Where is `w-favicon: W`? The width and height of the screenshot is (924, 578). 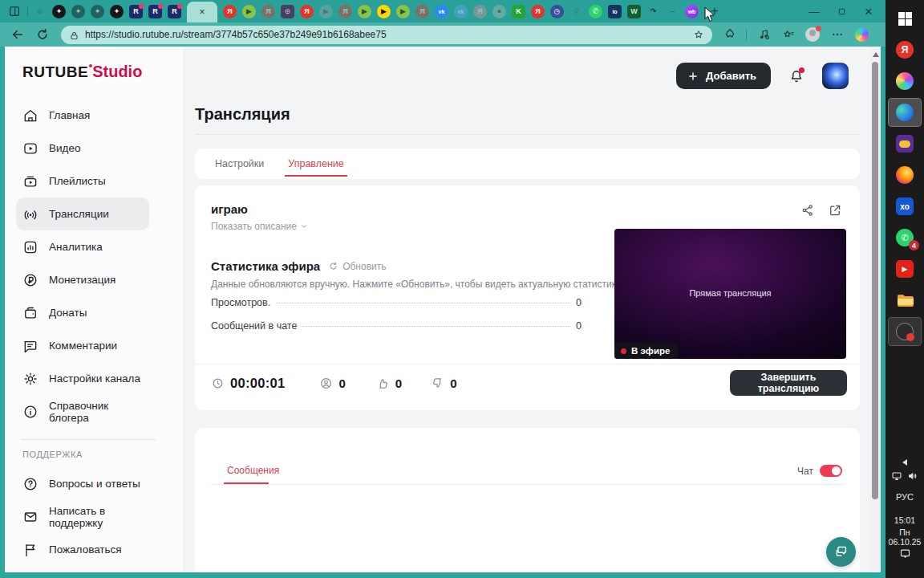
w-favicon: W is located at coordinates (634, 11).